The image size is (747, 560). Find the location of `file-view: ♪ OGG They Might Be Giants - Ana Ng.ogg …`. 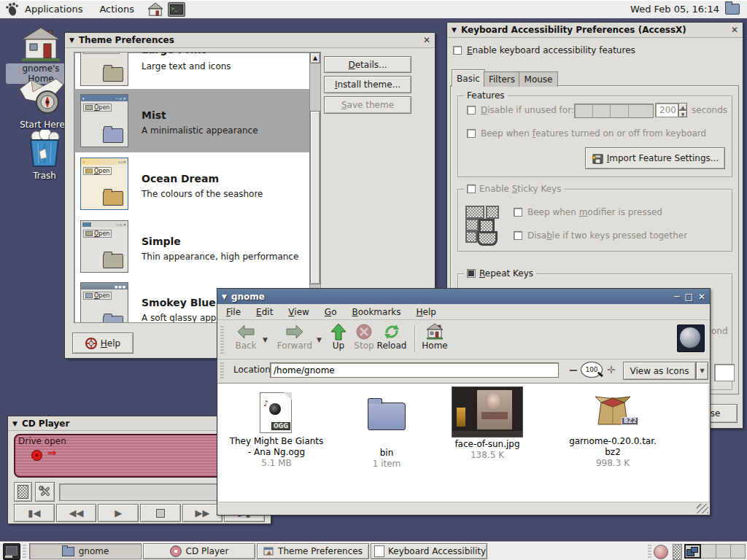

file-view: ♪ OGG They Might Be Giants - Ana Ng.ogg … is located at coordinates (463, 443).